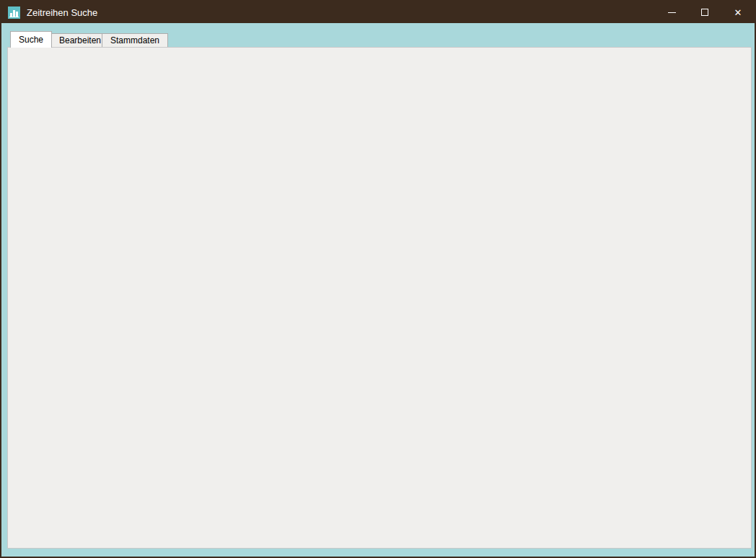  What do you see at coordinates (80, 40) in the screenshot?
I see `tab-bearbeiten: Bearbeiten` at bounding box center [80, 40].